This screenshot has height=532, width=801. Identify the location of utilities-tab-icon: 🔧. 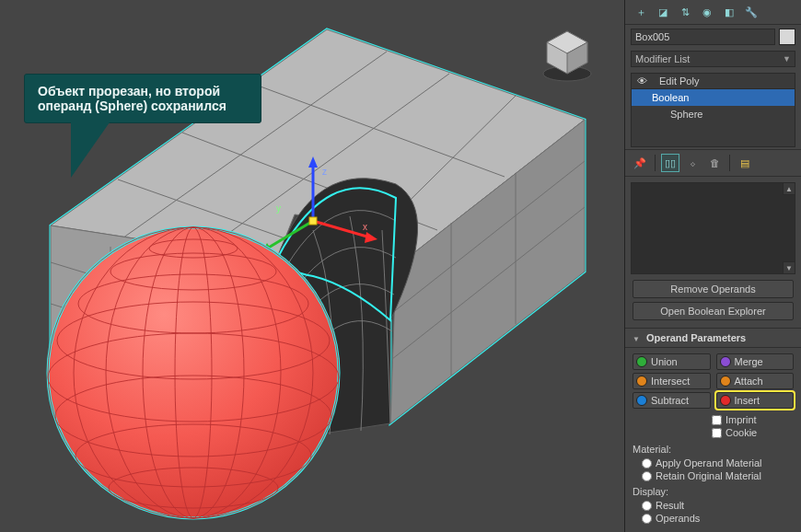
(751, 12).